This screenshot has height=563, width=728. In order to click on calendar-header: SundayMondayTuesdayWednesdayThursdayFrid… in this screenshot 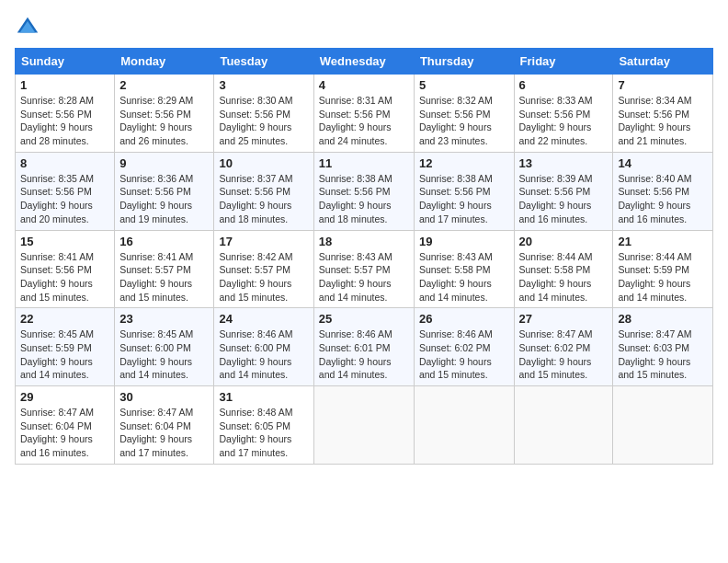, I will do `click(364, 62)`.